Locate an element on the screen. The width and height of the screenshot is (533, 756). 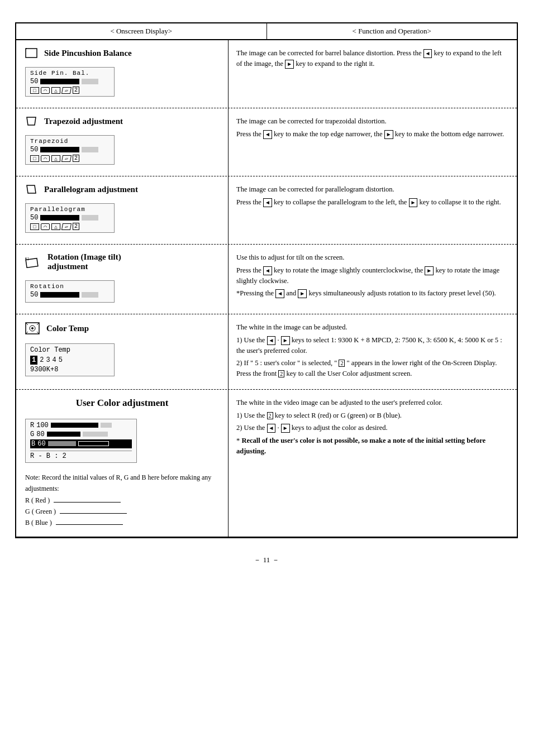
osd-bar-empty-trapezoid is located at coordinates (90, 150).